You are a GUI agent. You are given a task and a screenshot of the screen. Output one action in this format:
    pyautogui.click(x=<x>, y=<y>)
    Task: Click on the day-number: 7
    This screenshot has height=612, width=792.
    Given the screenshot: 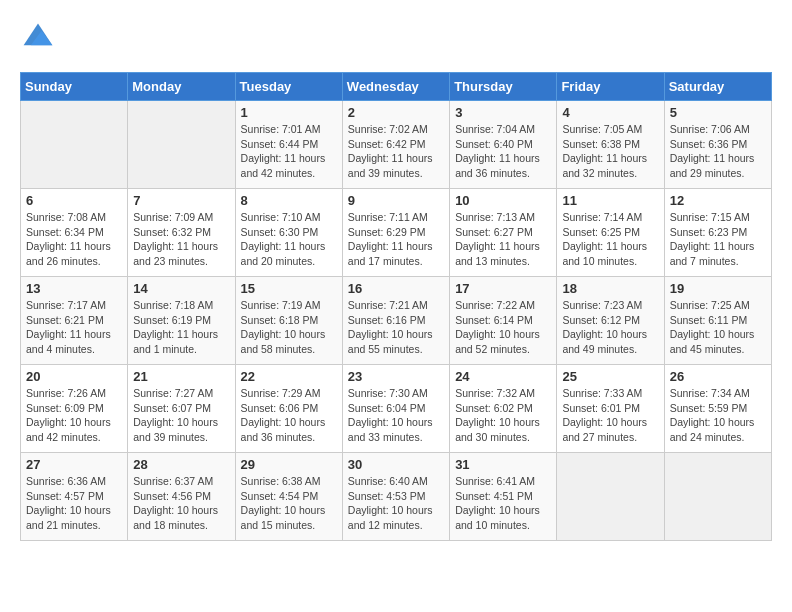 What is the action you would take?
    pyautogui.click(x=181, y=200)
    